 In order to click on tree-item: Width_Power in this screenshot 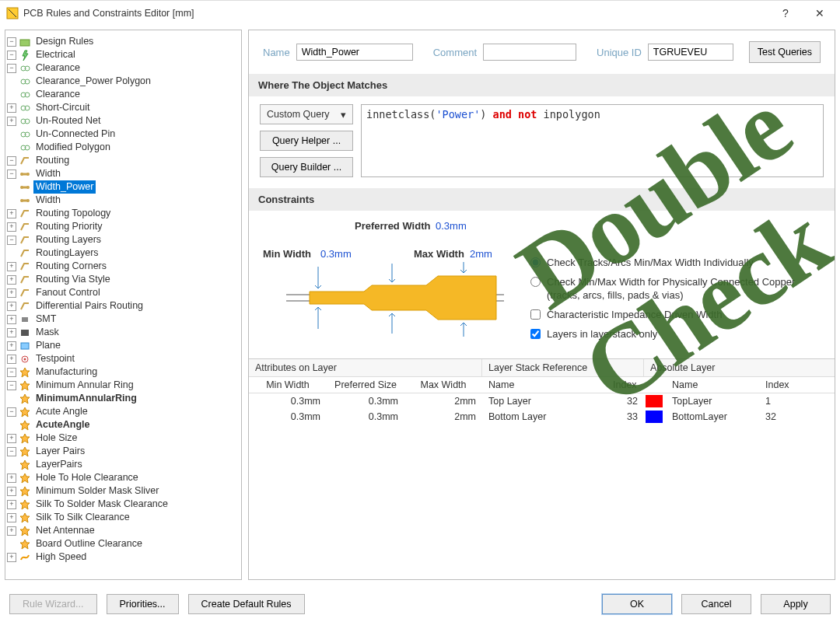, I will do `click(123, 187)`.